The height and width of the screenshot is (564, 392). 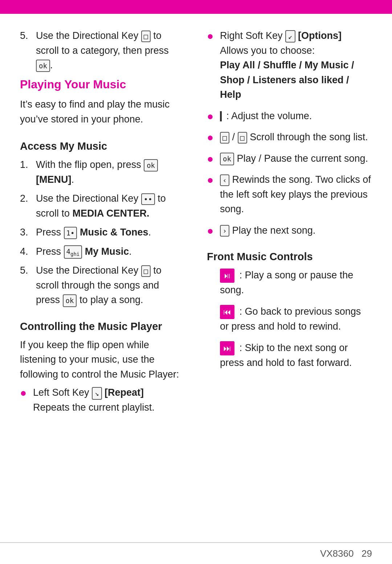 What do you see at coordinates (225, 138) in the screenshot?
I see `scroll-left-icon: □` at bounding box center [225, 138].